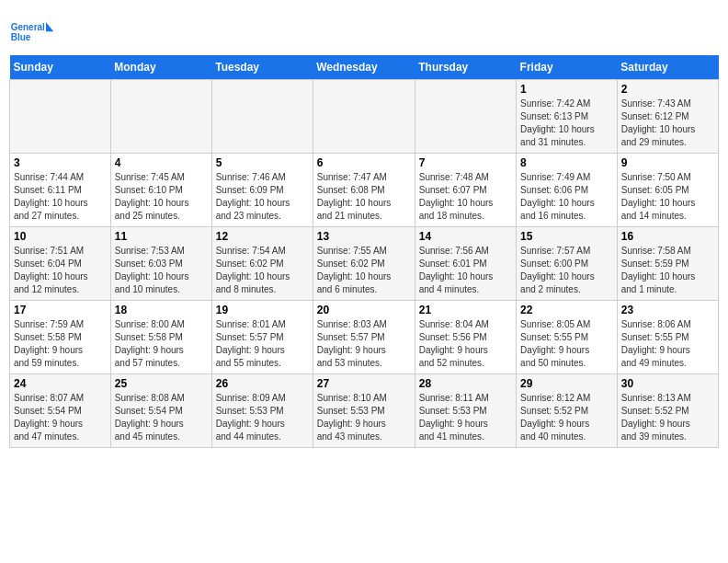 The image size is (728, 563). What do you see at coordinates (61, 264) in the screenshot?
I see `calendar-cell: 10Sunrise: 7:51 AMSunset: 6:04 PMDayligh…` at bounding box center [61, 264].